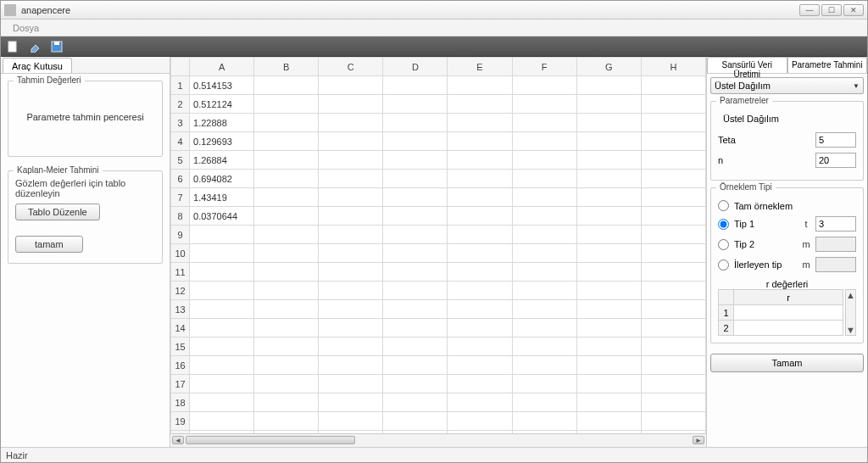  I want to click on menu-file: Dosya, so click(25, 28).